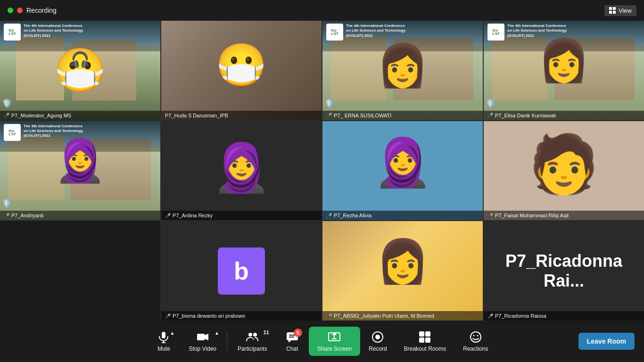 Image resolution: width=644 pixels, height=362 pixels. Describe the element at coordinates (329, 316) in the screenshot. I see `mic-off-icon-p10: 🎤` at that location.